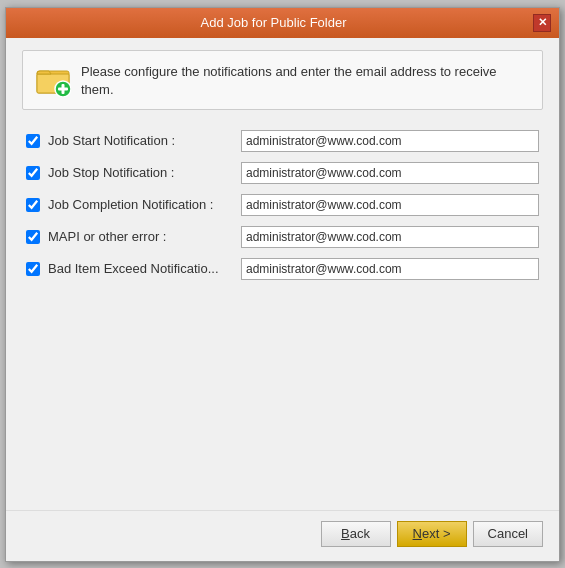  Describe the element at coordinates (542, 23) in the screenshot. I see `close-button: ✕` at that location.